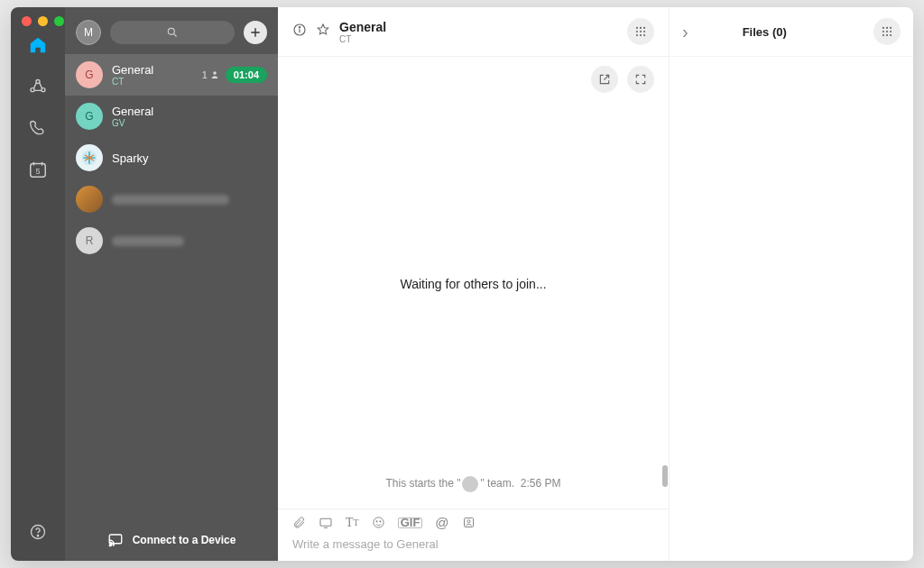  I want to click on teams-icon, so click(38, 87).